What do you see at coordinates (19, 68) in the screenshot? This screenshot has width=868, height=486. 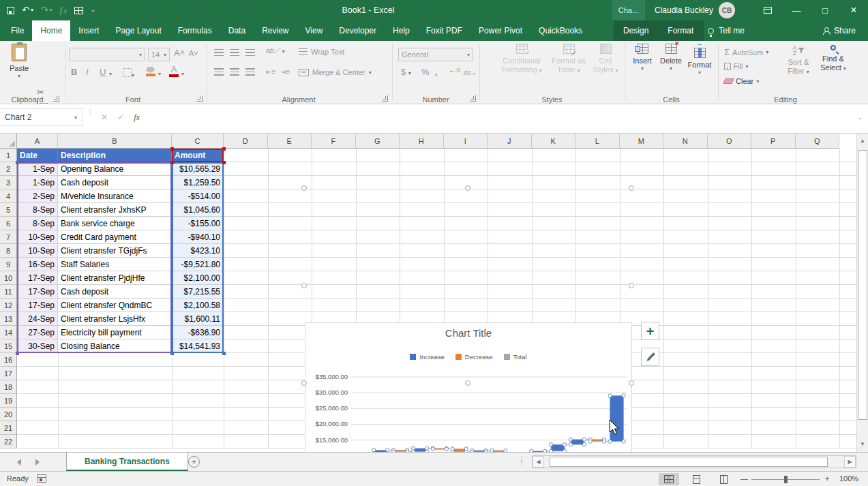 I see `paste-button: Paste ▾` at bounding box center [19, 68].